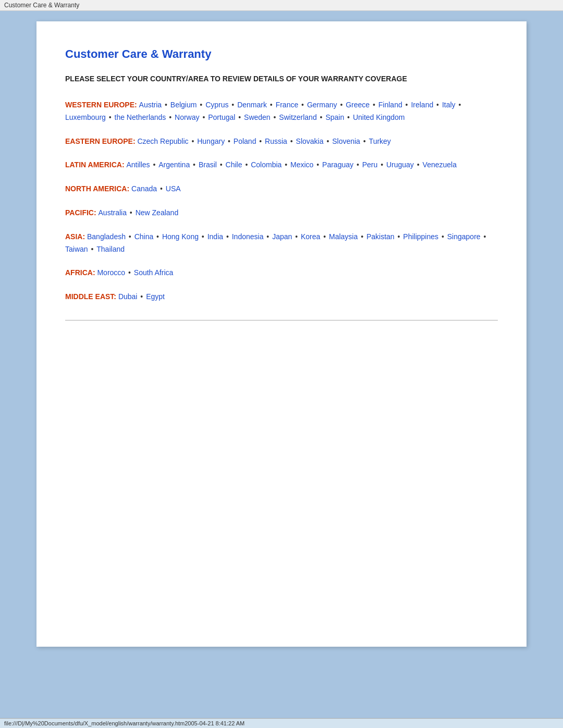  Describe the element at coordinates (380, 141) in the screenshot. I see `country-link-turkey: Turkey` at that location.